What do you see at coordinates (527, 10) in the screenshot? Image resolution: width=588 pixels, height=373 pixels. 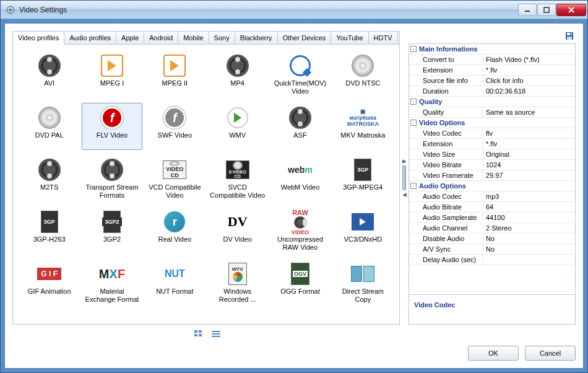 I see `minimize-button` at bounding box center [527, 10].